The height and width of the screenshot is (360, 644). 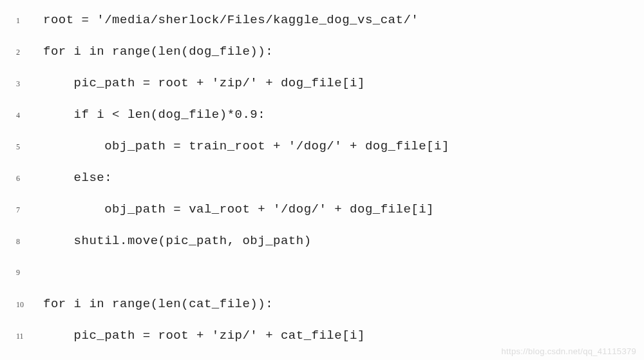 What do you see at coordinates (178, 241) in the screenshot?
I see `code-text: shutil.move(pic_path, obj_path)` at bounding box center [178, 241].